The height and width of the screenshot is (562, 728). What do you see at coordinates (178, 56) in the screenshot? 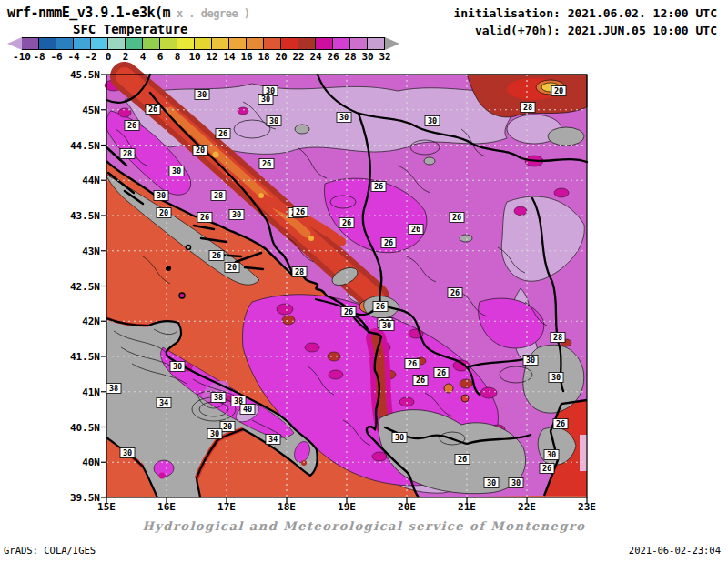
I see `colorbar-tick-label: 8` at bounding box center [178, 56].